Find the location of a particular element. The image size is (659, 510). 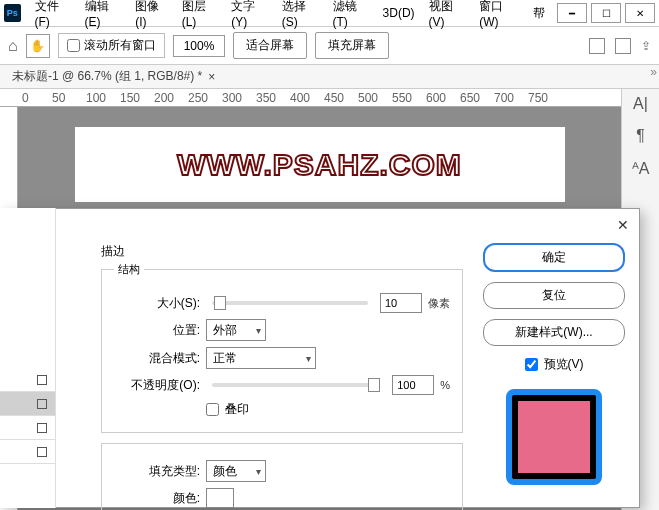

ruler-tick: 400 is located at coordinates (300, 98).